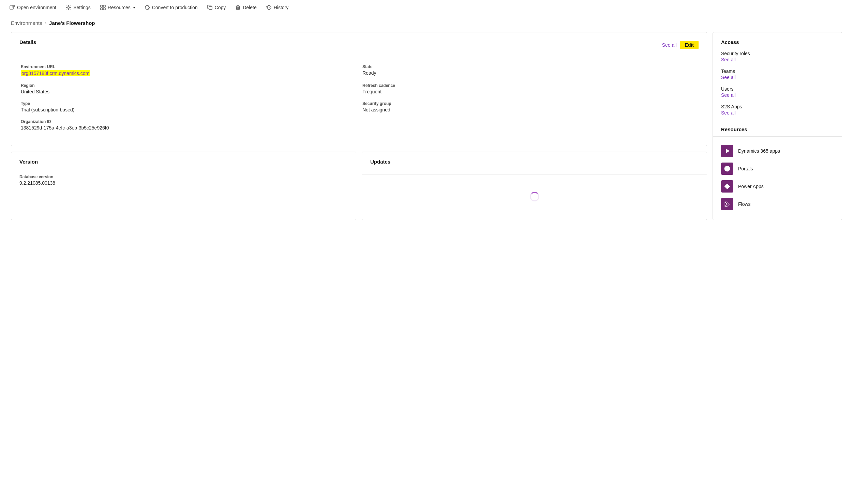 The height and width of the screenshot is (504, 853). I want to click on breadcrumb-environments-link: Environments, so click(27, 23).